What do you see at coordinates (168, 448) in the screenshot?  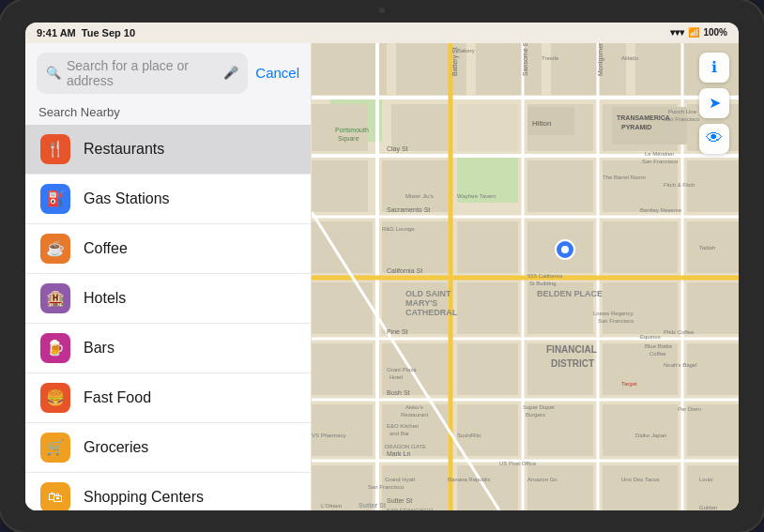 I see `menu-item-groceries: 🛒Groceries` at bounding box center [168, 448].